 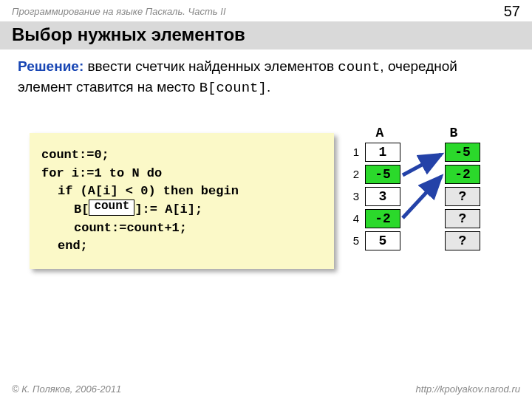 What do you see at coordinates (512, 12) in the screenshot?
I see `page-number: 57` at bounding box center [512, 12].